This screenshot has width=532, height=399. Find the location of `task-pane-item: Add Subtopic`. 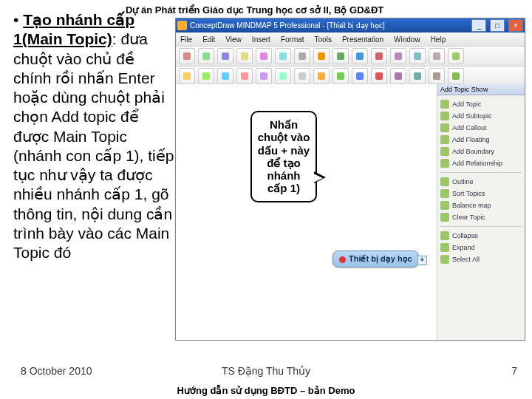

task-pane-item: Add Subtopic is located at coordinates (481, 116).